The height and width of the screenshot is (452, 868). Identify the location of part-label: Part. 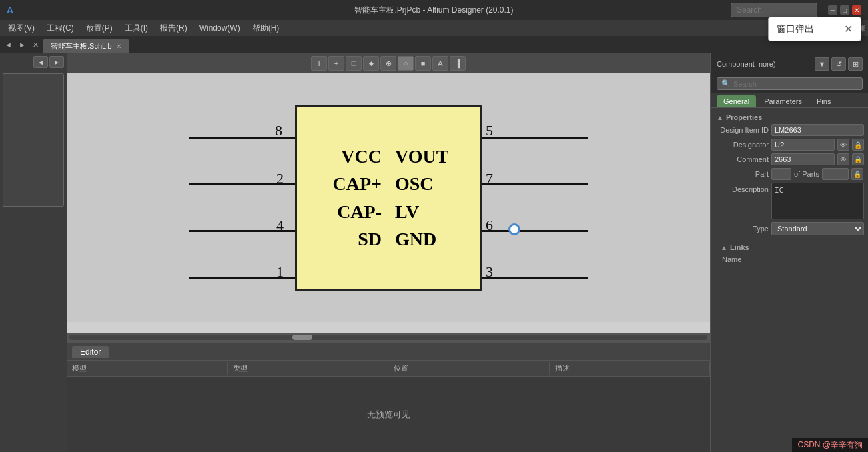
(742, 174).